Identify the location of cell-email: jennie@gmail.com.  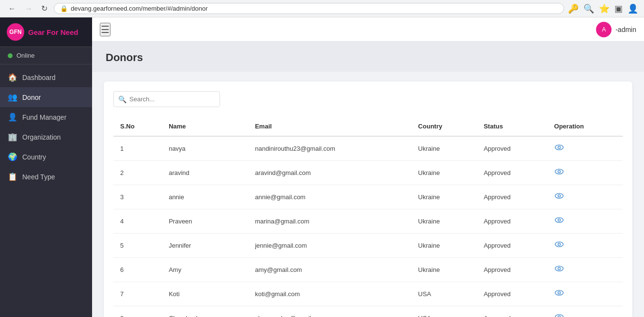
(330, 246).